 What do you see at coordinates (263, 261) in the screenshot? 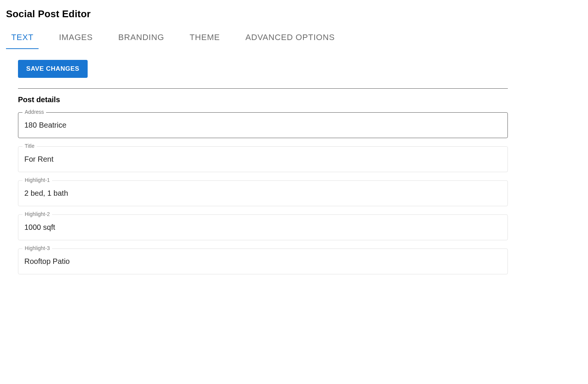
I see `highlight-3-input` at bounding box center [263, 261].